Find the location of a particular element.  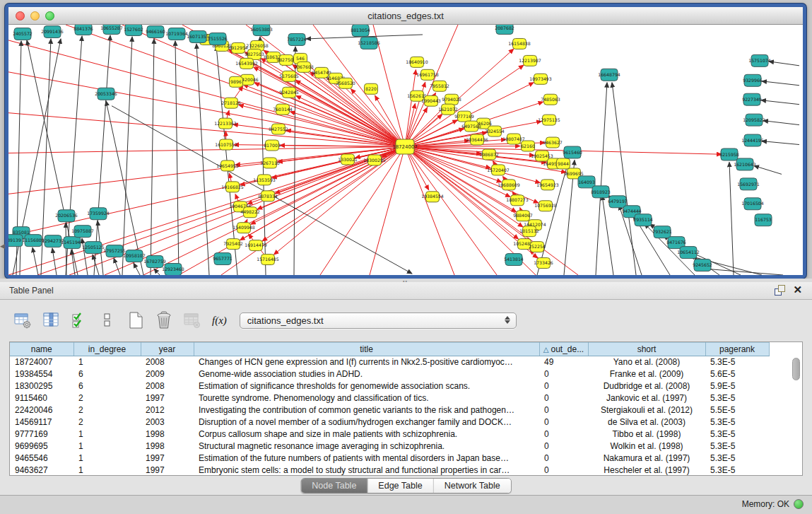

graph-node: 8918923 is located at coordinates (601, 192).